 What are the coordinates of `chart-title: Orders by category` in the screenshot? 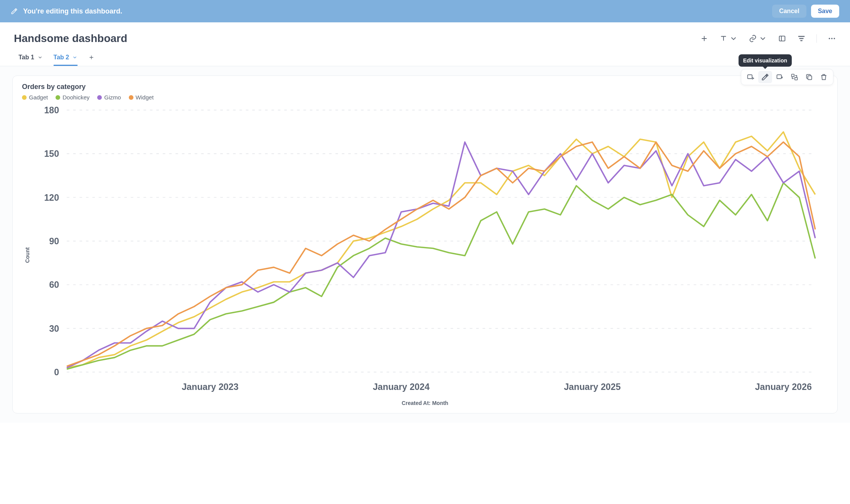 It's located at (425, 87).